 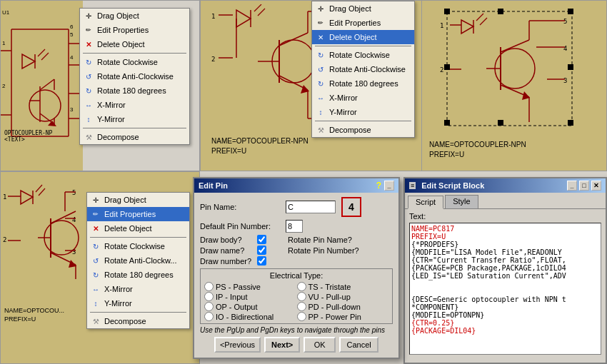 I want to click on ctx1-drag: ✛ Drag Object, so click(x=134, y=16).